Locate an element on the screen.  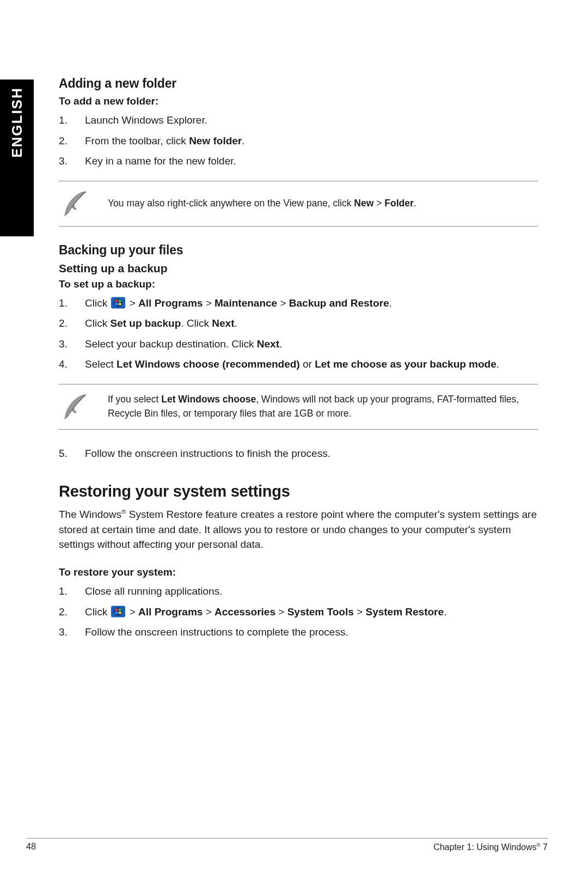
list-item: 2. Click > All Programs > Accessories > … is located at coordinates (298, 612).